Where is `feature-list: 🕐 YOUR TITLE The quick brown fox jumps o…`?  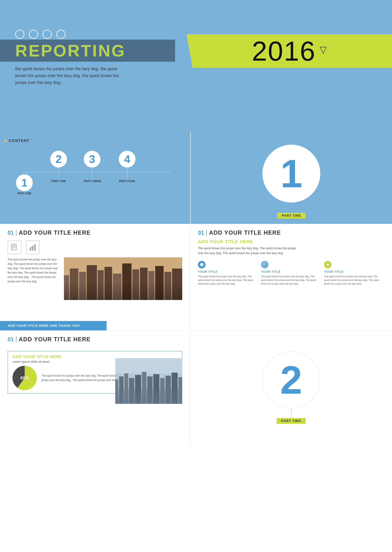 feature-list: 🕐 YOUR TITLE The quick brown fox jumps o… is located at coordinates (291, 273).